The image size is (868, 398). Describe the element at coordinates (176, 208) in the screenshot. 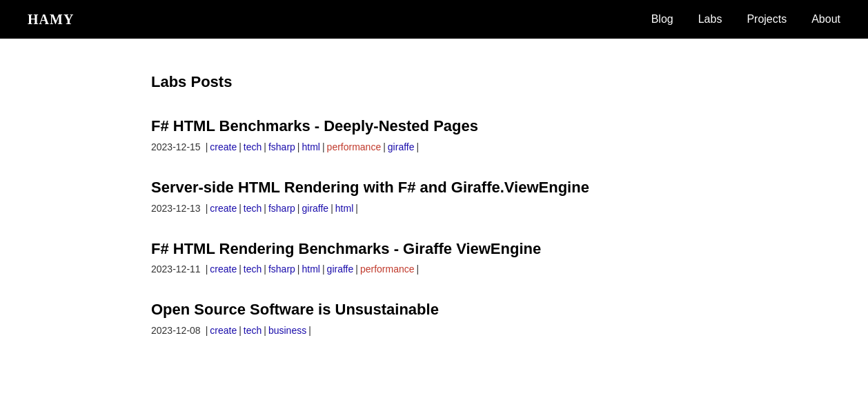

I see `post-date: 2023-12-13` at that location.